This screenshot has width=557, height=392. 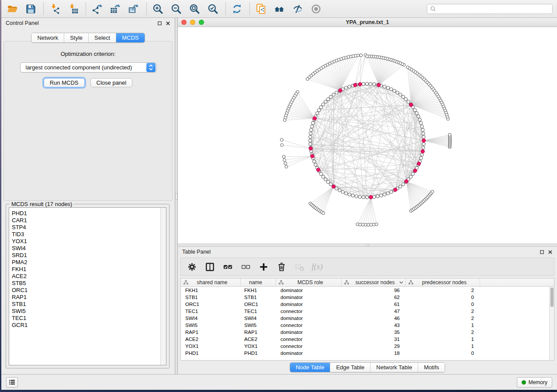 What do you see at coordinates (263, 267) in the screenshot?
I see `add-column-icon` at bounding box center [263, 267].